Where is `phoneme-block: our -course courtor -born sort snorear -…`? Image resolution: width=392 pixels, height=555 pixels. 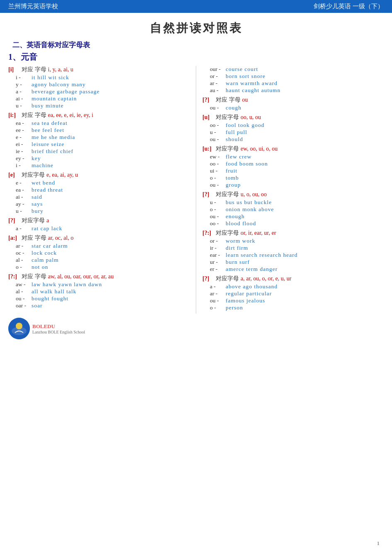
phoneme-block: our -course courtor -born sort snorear -… is located at coordinates (293, 80).